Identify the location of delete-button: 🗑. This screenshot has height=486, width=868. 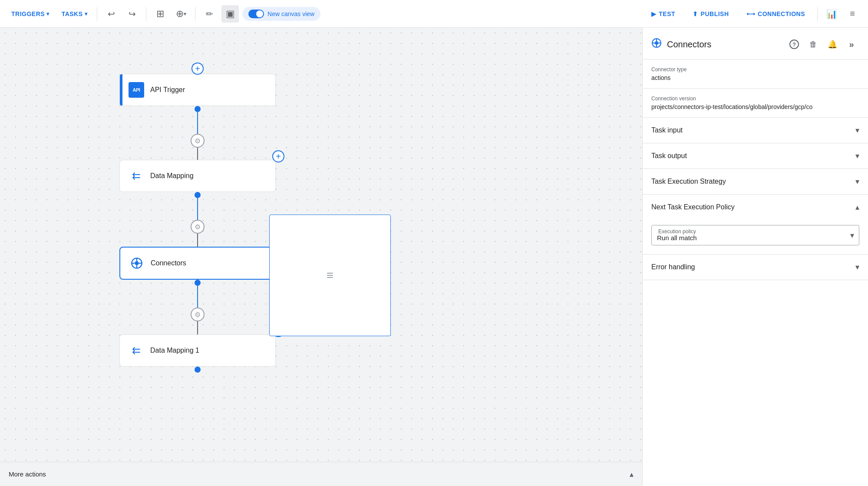
(813, 44).